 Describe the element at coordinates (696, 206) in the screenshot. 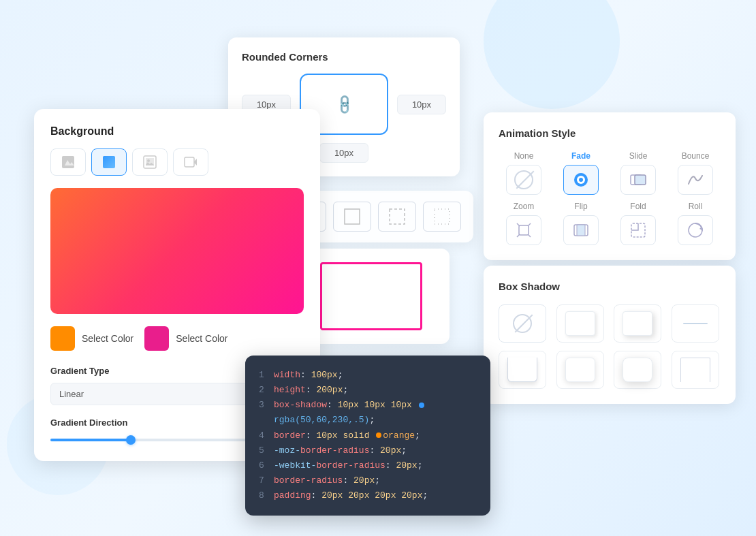

I see `anim-label-roll: Roll` at that location.